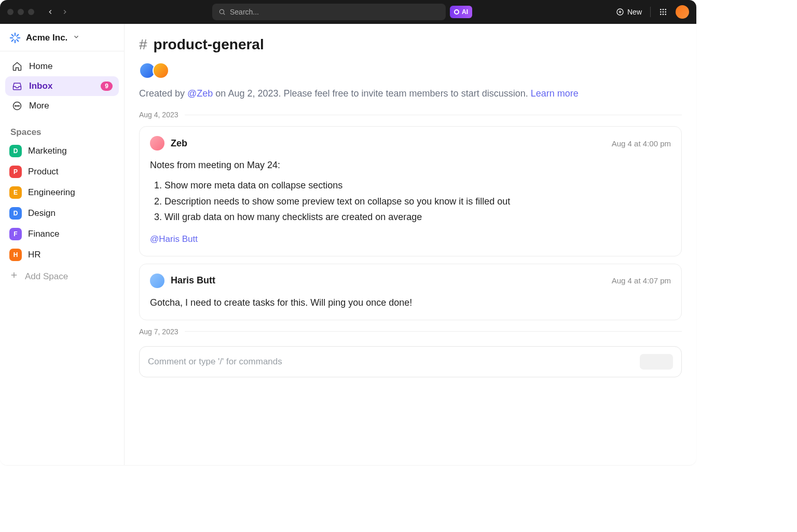 This screenshot has height=532, width=797. Describe the element at coordinates (48, 151) in the screenshot. I see `space-label: Marketing` at that location.